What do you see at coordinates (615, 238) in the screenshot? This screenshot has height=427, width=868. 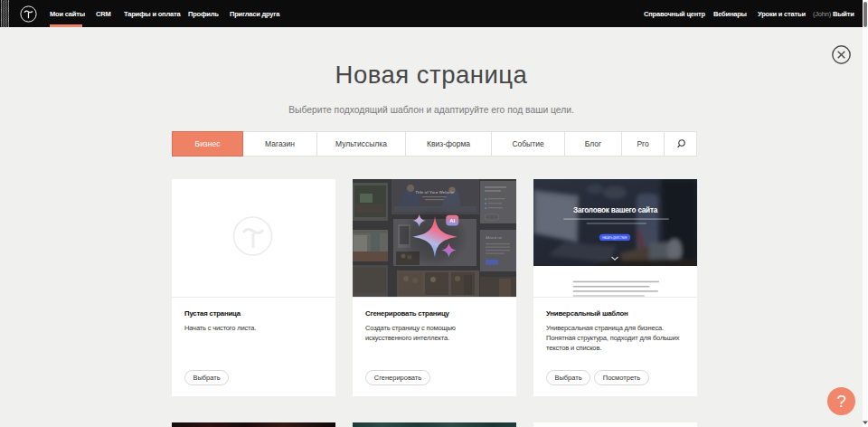 I see `svg-text: НАЧАТЬ ДЕЙСТВИЕ` at bounding box center [615, 238].